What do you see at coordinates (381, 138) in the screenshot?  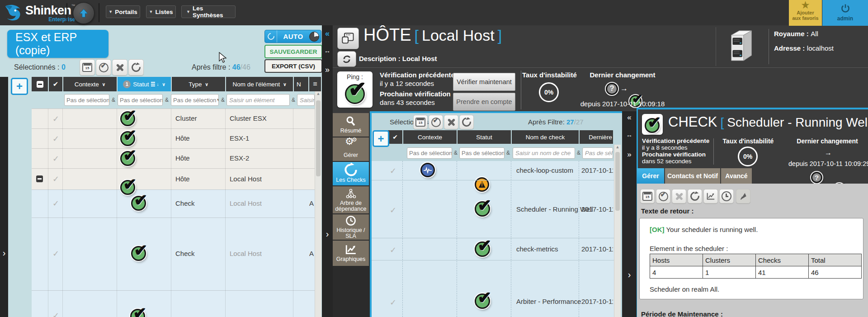 I see `add-check-button: +` at bounding box center [381, 138].